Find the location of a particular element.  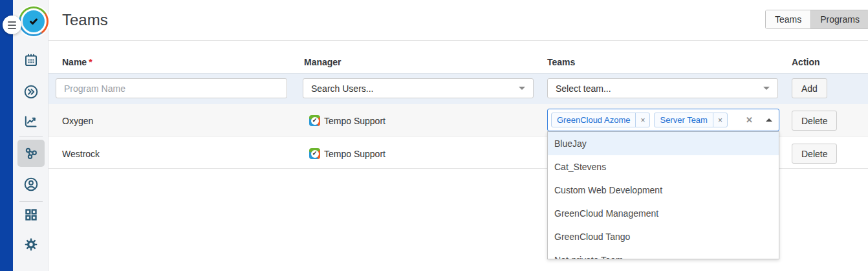

tempo-logo-check is located at coordinates (34, 21).